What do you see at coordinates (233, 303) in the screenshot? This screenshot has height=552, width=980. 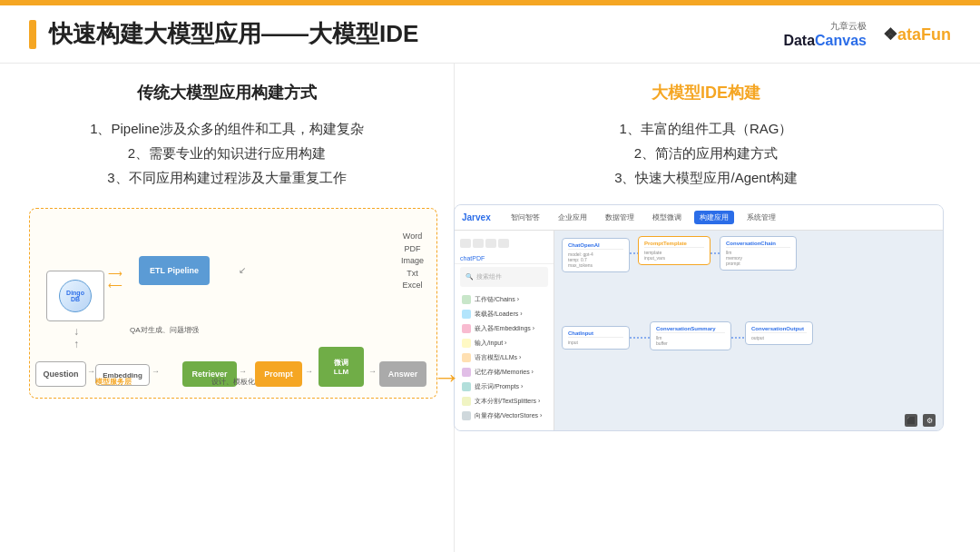 I see `pipeline-diagram: Word PDF Image Txt Excel DingoDB ETL Pip…` at bounding box center [233, 303].